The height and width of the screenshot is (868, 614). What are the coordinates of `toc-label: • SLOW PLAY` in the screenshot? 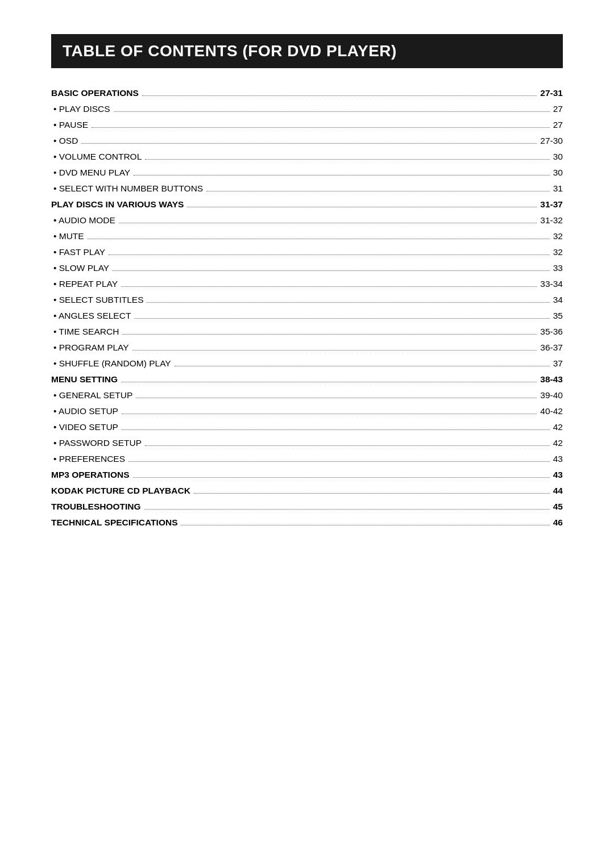 It's located at (81, 268).